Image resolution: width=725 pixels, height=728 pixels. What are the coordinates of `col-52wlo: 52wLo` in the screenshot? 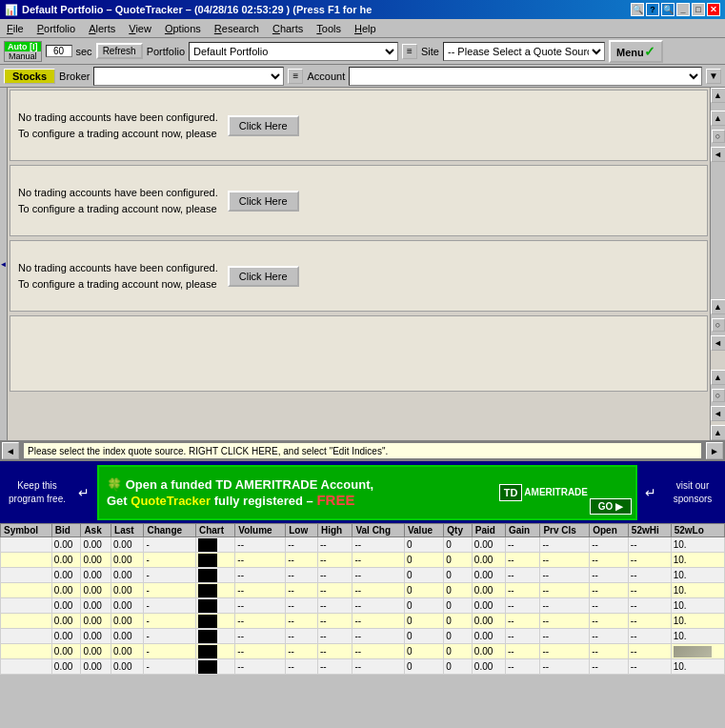 It's located at (697, 531).